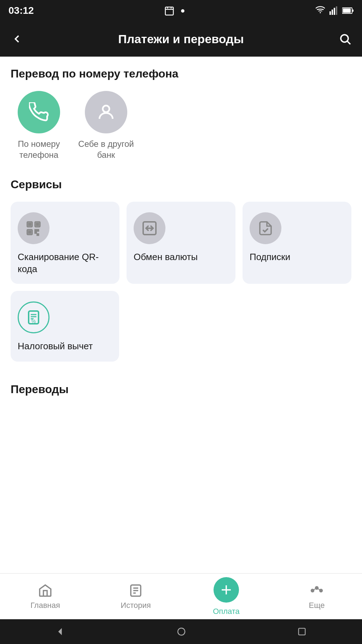 The image size is (362, 644). Describe the element at coordinates (302, 632) in the screenshot. I see `android-recents-button` at that location.